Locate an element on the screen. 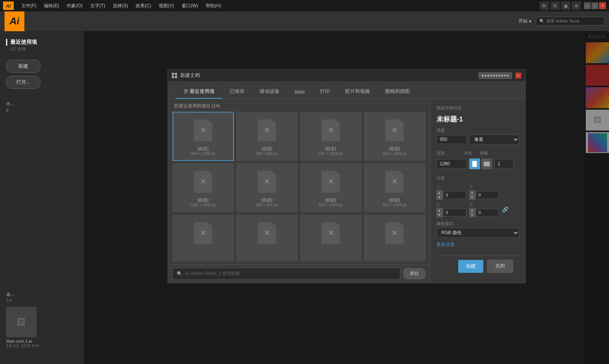 The image size is (609, 364). menu-file: 文件(F) is located at coordinates (29, 6).